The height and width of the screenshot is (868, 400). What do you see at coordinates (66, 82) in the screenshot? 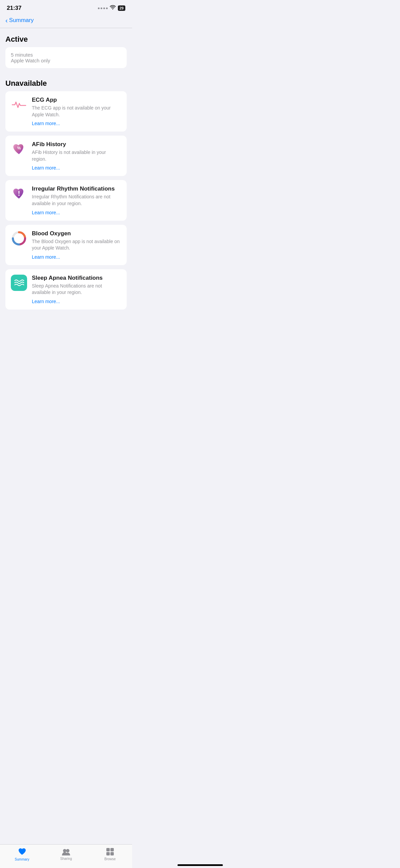
I see `unavailable-heading: Unavailable` at bounding box center [66, 82].